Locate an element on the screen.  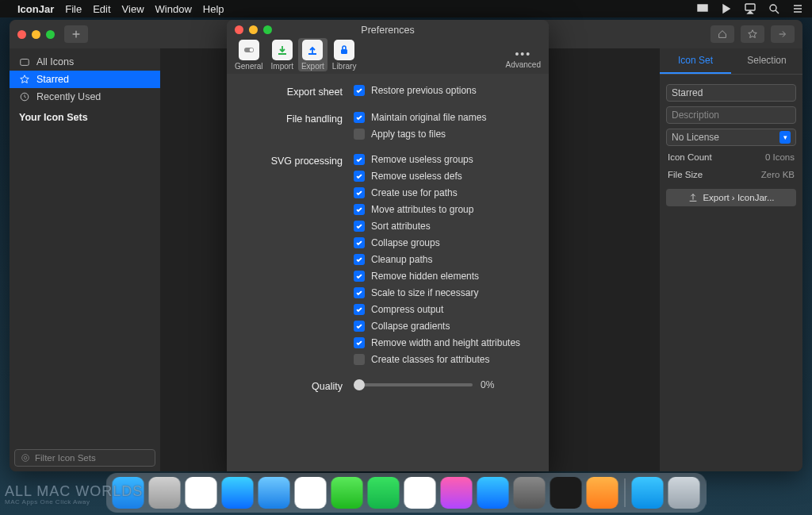
checkbox-option: Cleanup paths is located at coordinates (444, 259).